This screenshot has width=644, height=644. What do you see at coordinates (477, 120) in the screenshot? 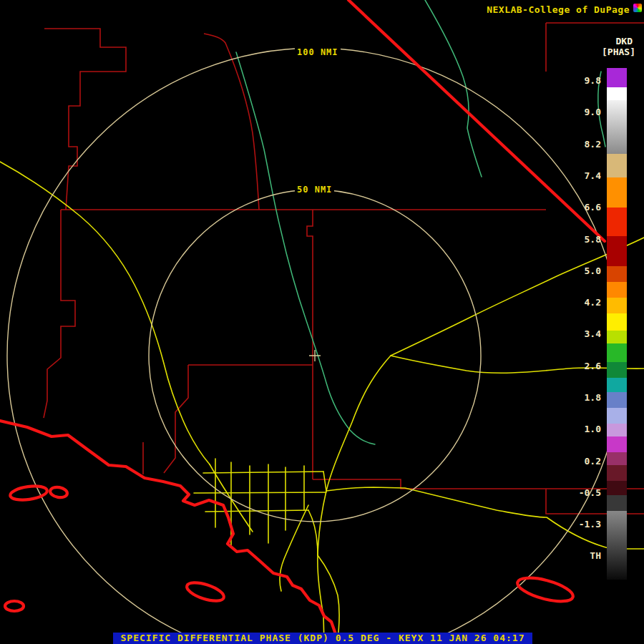
I see `state-border-line` at bounding box center [477, 120].